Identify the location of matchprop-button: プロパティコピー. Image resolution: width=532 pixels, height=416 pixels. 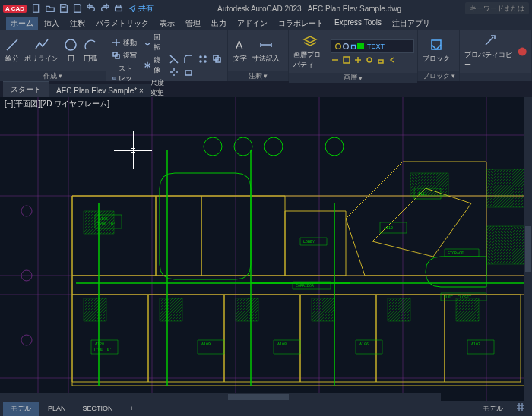
(489, 52).